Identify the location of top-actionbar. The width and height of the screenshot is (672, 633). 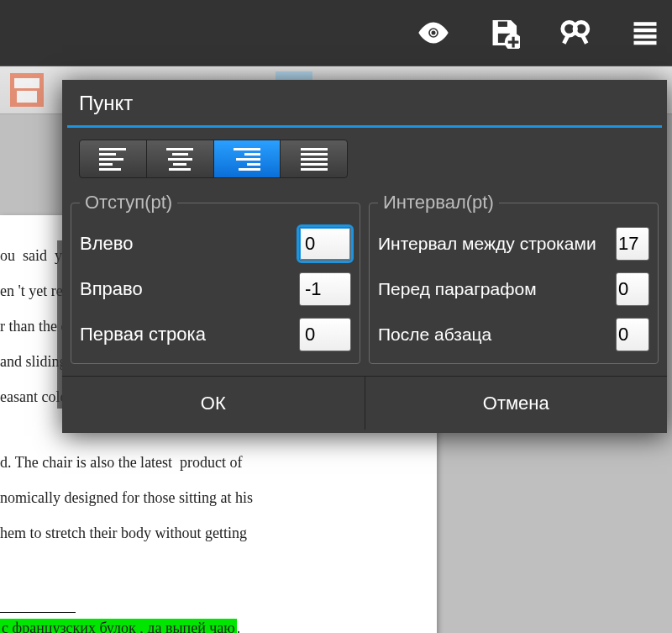
(336, 33).